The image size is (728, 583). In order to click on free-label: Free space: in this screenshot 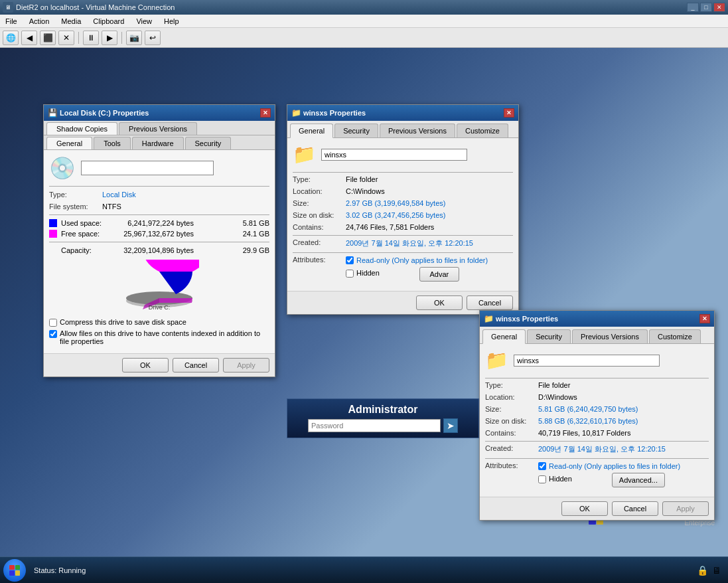, I will do `click(88, 234)`.